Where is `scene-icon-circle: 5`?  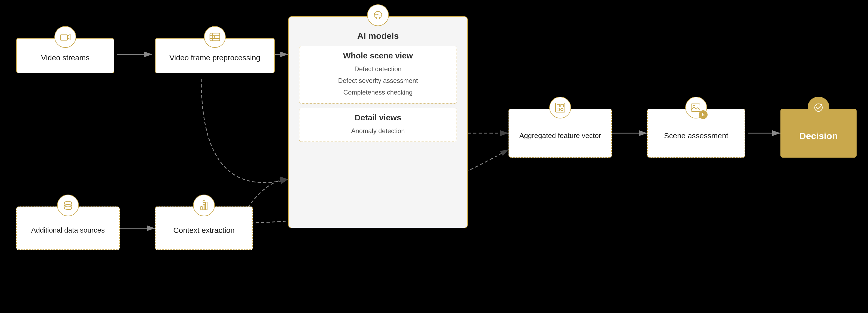 scene-icon-circle: 5 is located at coordinates (696, 108).